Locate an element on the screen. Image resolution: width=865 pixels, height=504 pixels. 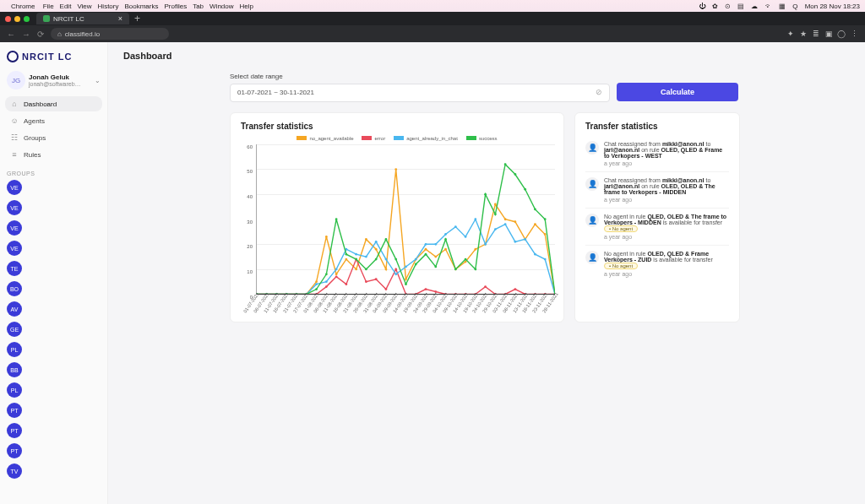
mac-menu-item: Edit is located at coordinates (66, 7).